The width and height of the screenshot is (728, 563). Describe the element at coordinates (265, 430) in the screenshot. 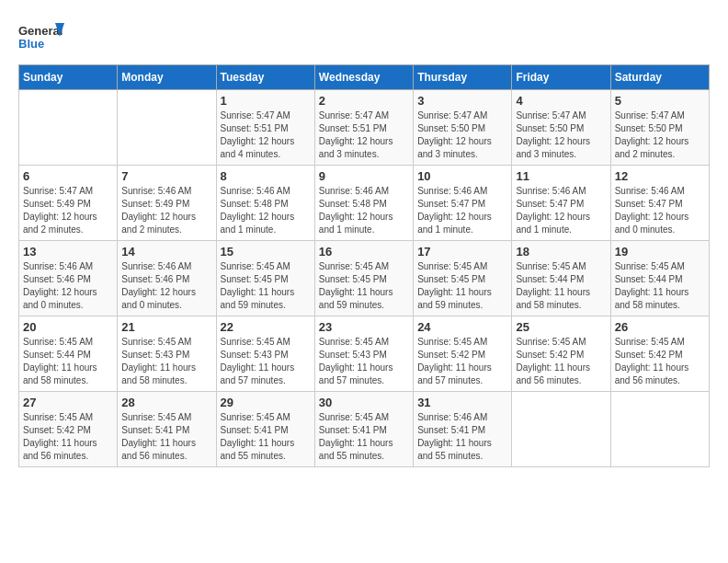

I see `calendar-cell: 29Sunrise: 5:45 AM Sunset: 5:41 PM Dayli…` at that location.